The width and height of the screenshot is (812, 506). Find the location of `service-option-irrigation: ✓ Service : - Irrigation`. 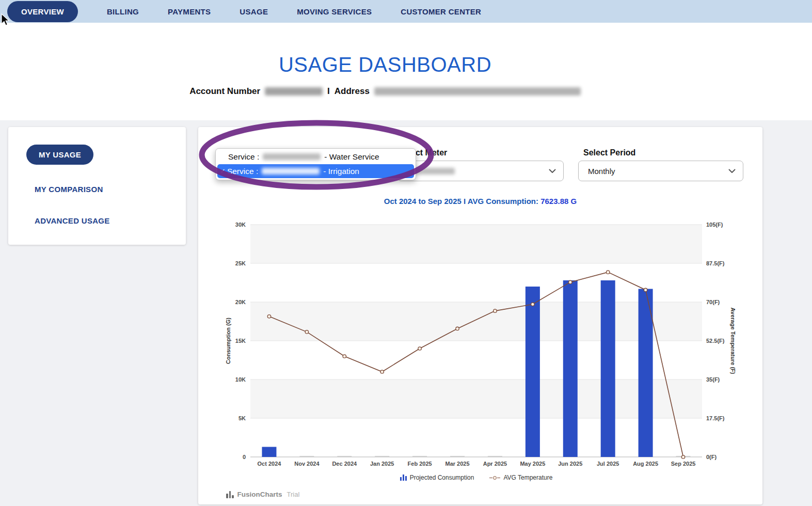

service-option-irrigation: ✓ Service : - Irrigation is located at coordinates (316, 171).